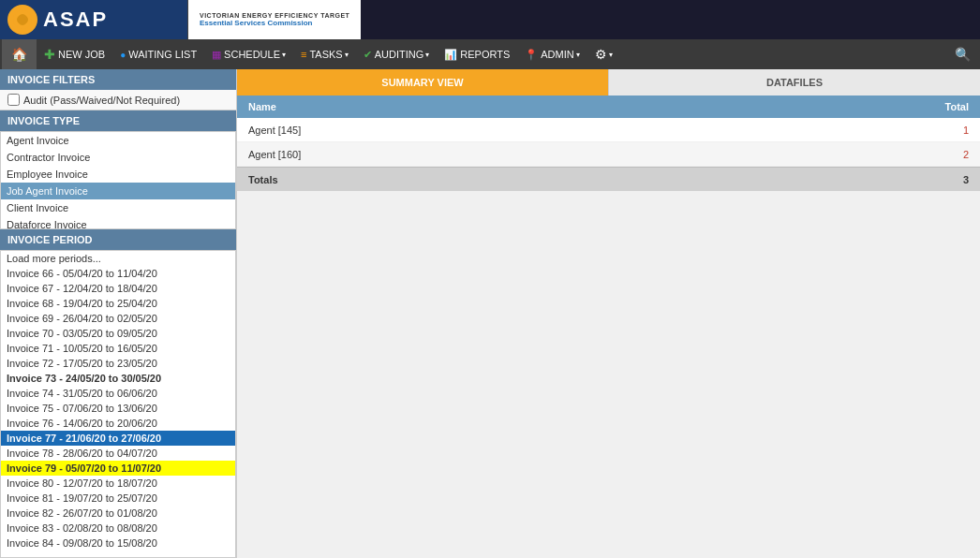 The height and width of the screenshot is (558, 980). Describe the element at coordinates (118, 303) in the screenshot. I see `invoice-period-item-inv68: Invoice 68 - 19/04/20 to 25/04/20` at that location.